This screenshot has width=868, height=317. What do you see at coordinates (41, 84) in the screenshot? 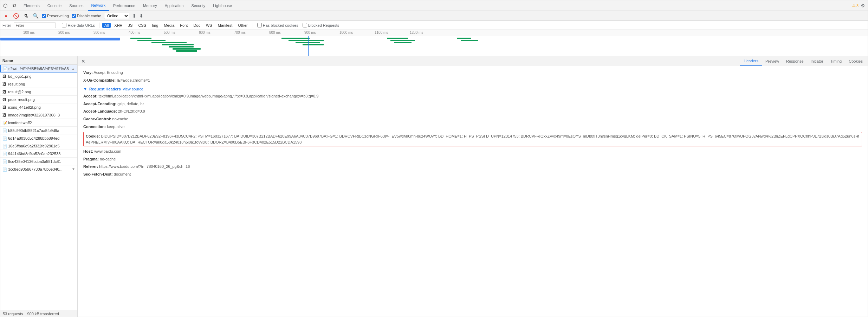
I see `request-name-2: result.png` at bounding box center [41, 84].